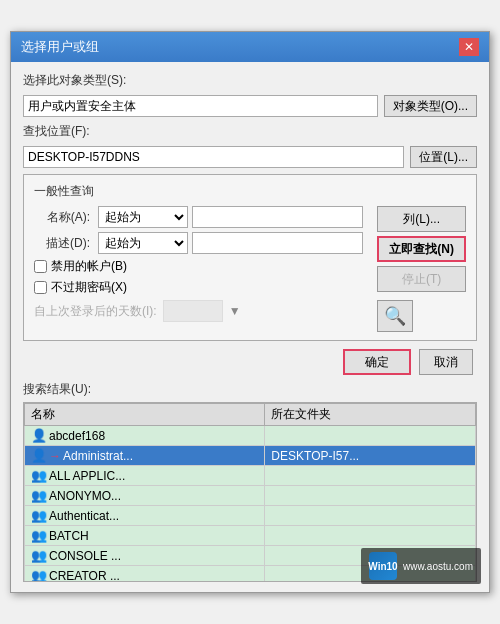 The image size is (500, 624). Describe the element at coordinates (250, 157) in the screenshot. I see `location-input-row: 位置(L)...` at that location.